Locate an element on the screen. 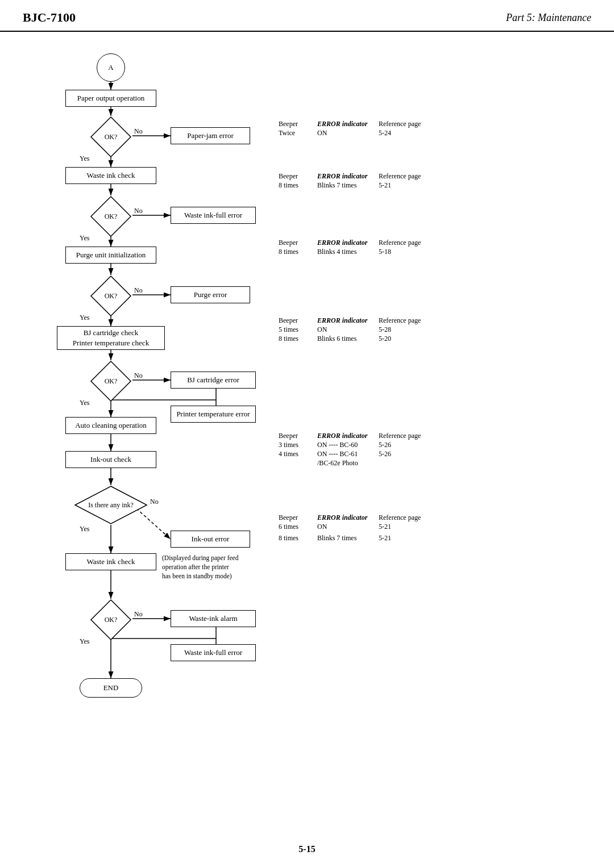 The image size is (614, 868). info4-ref-header: Reference page is located at coordinates (401, 320).